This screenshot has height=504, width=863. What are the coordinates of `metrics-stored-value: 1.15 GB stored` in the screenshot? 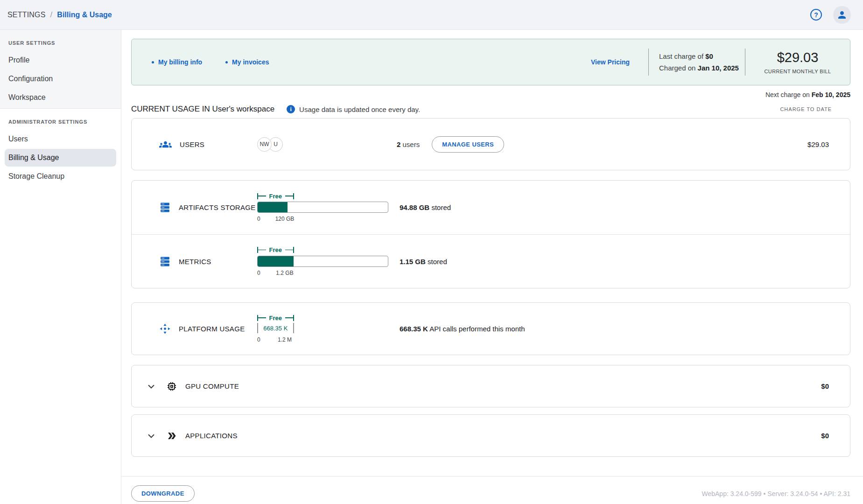 It's located at (423, 261).